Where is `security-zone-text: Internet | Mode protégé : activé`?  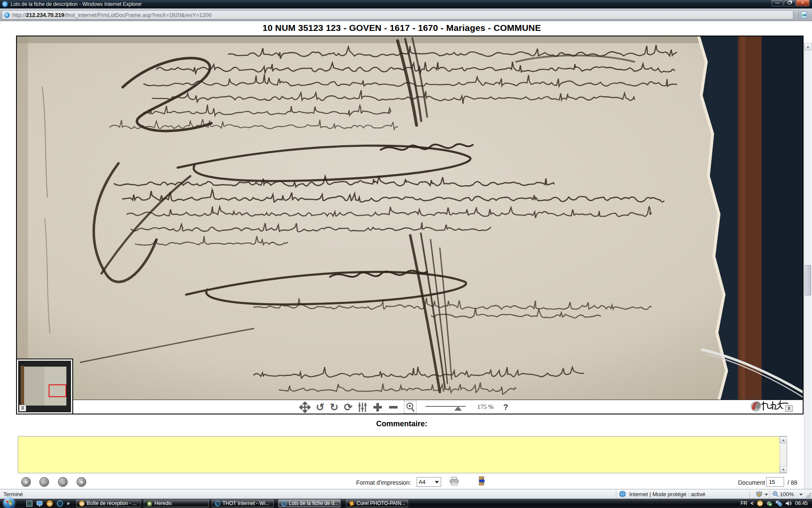
security-zone-text: Internet | Mode protégé : activé is located at coordinates (667, 494).